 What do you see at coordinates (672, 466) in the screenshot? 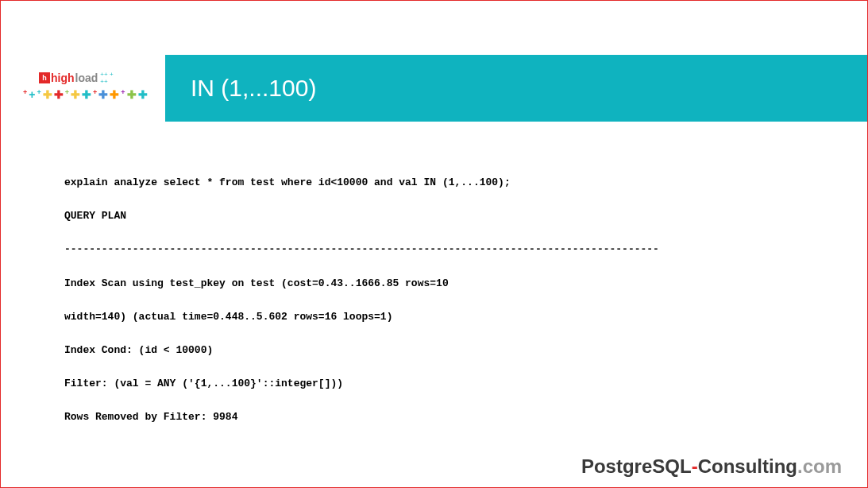
I see `footer-sql: SQL` at bounding box center [672, 466].